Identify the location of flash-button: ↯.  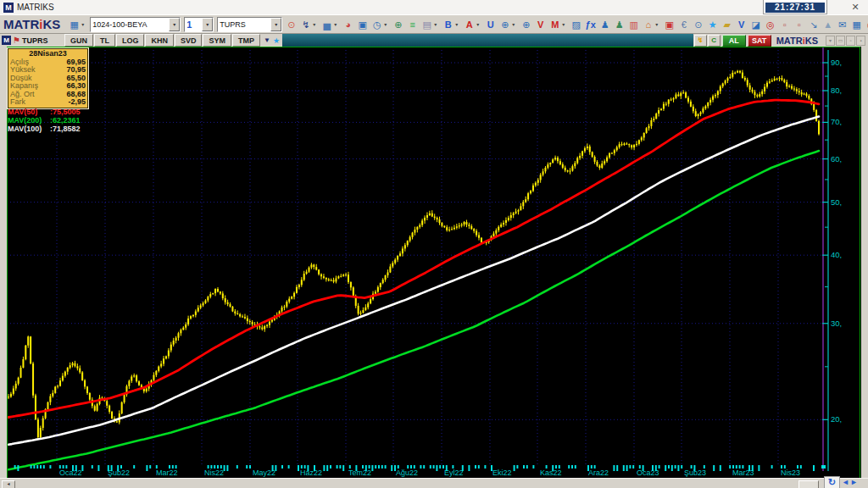
(700, 41).